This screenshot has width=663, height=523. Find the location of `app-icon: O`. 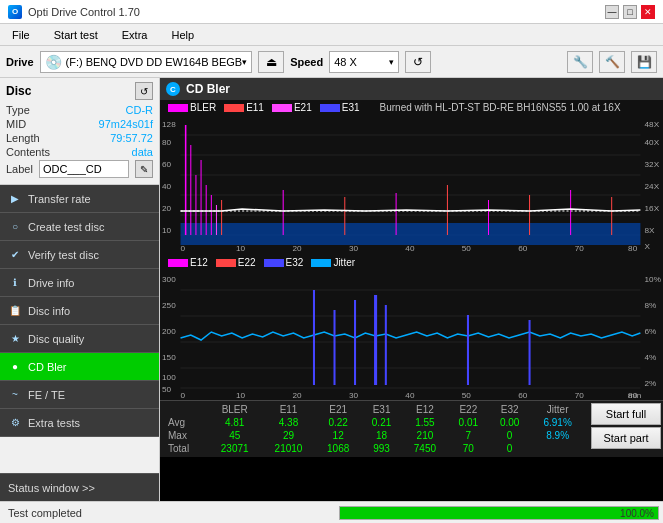

app-icon: O is located at coordinates (15, 12).